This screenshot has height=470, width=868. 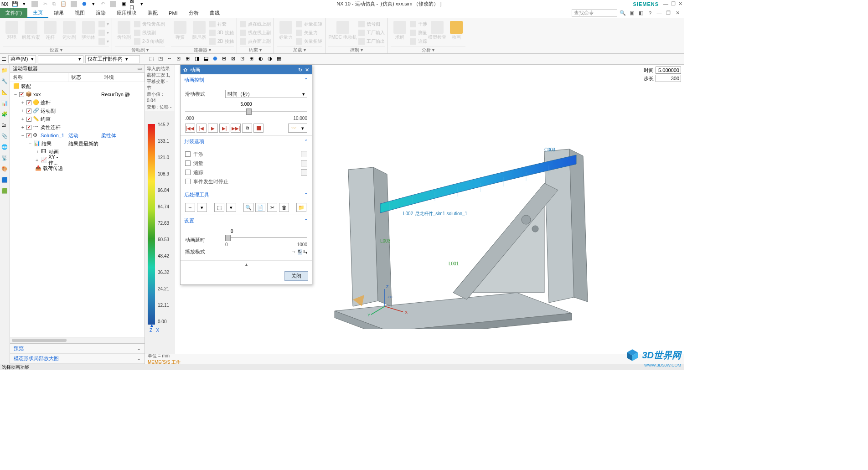 I want to click on nav-modal: 模态形状局部放大图⌄, so click(x=78, y=359).